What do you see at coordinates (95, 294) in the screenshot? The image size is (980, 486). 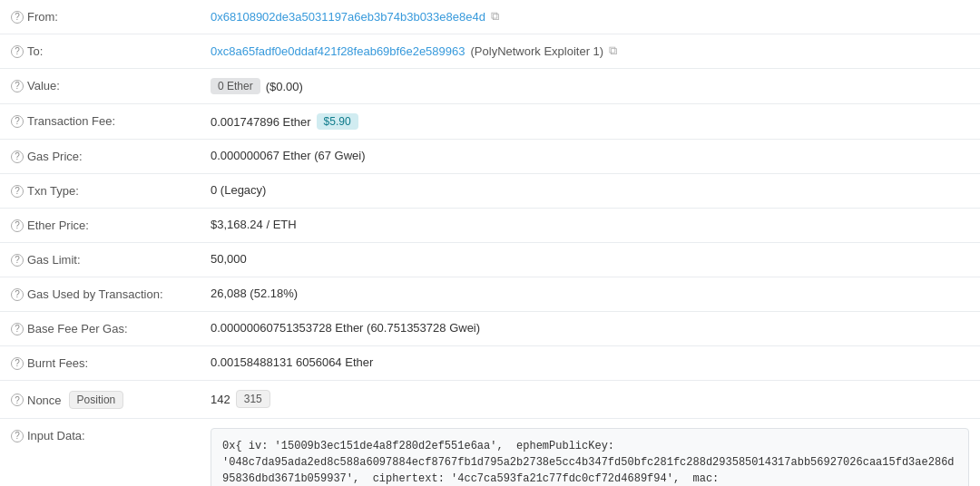 I see `label-gas-used-text: Gas Used by Transaction:` at bounding box center [95, 294].